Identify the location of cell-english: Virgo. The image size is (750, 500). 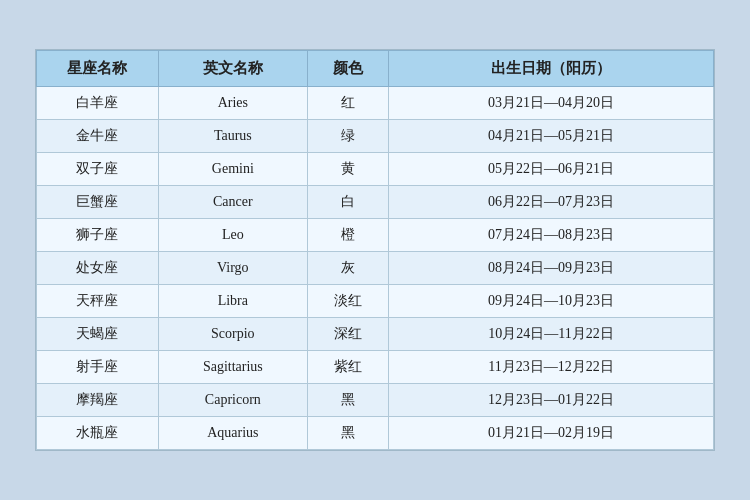
(232, 268).